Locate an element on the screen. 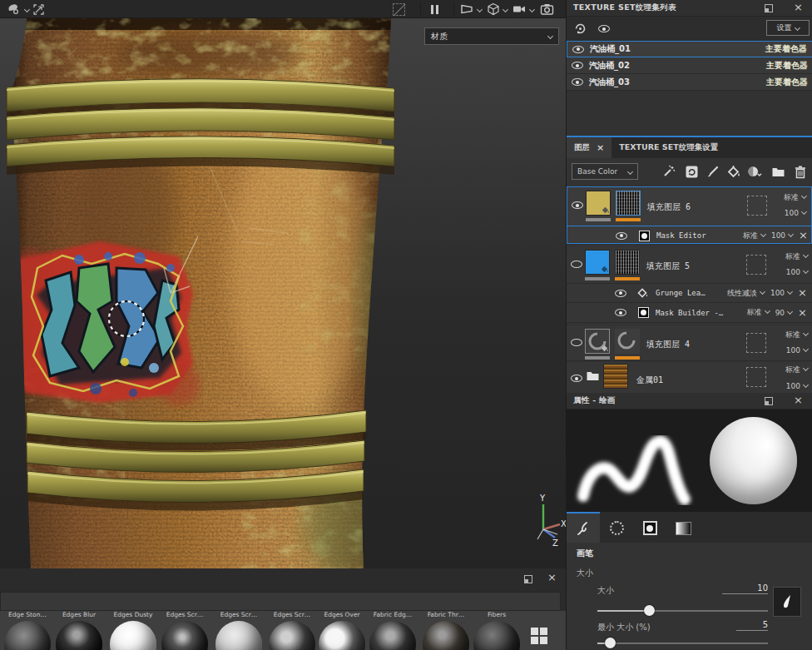 Image resolution: width=812 pixels, height=650 pixels. transform-tool-icon is located at coordinates (38, 9).